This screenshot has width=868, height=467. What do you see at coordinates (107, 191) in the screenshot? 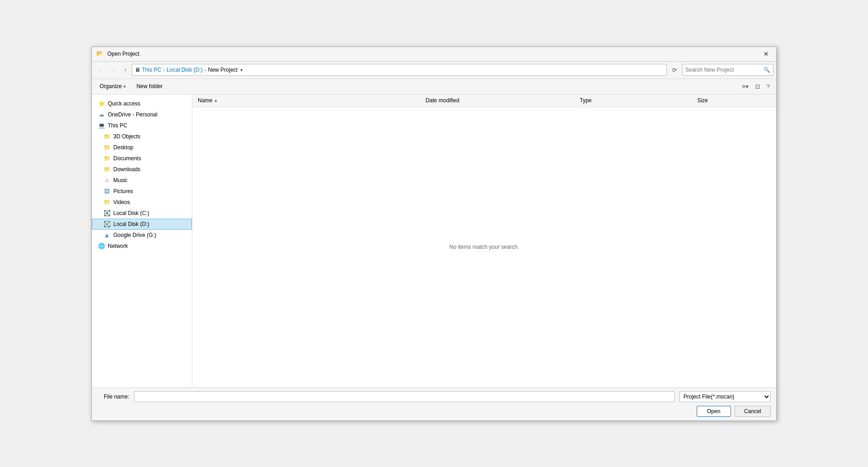
I see `pictures-icon: 🖼` at bounding box center [107, 191].